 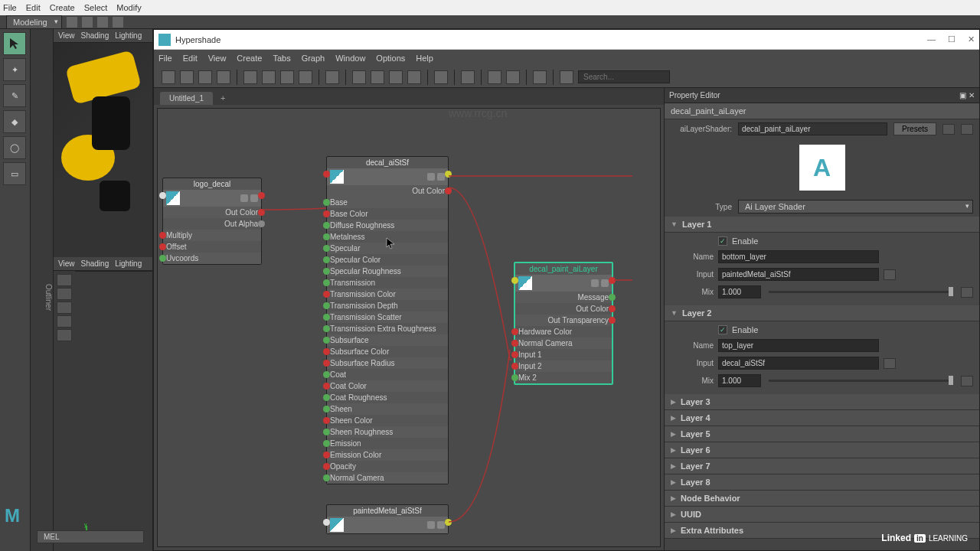 What do you see at coordinates (67, 35) in the screenshot?
I see `vp-view: View` at bounding box center [67, 35].